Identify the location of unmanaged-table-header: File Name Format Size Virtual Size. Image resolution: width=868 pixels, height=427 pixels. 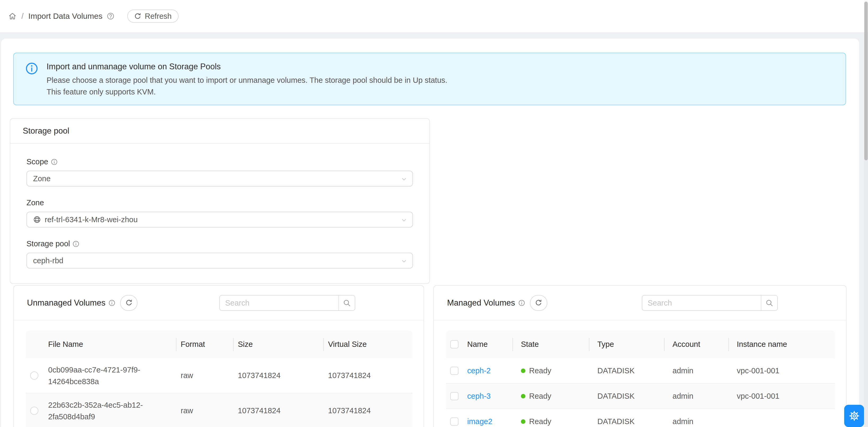
(219, 344).